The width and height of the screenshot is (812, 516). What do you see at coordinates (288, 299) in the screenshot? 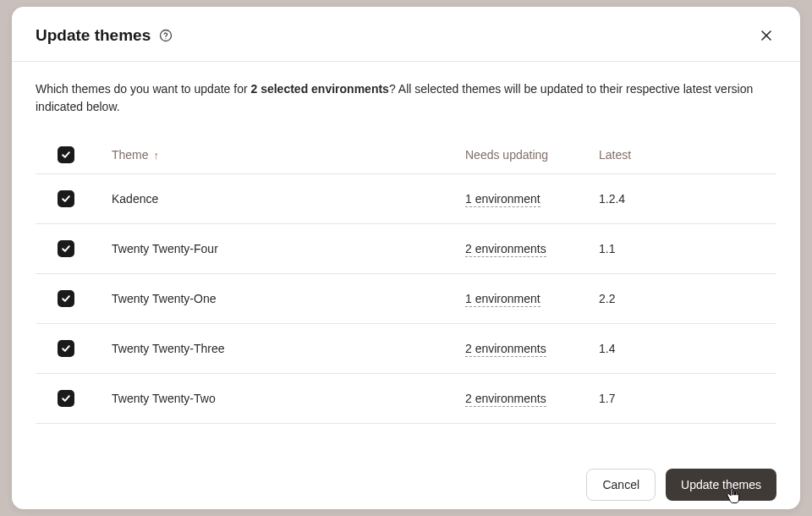
I see `row-theme-name: Twenty Twenty-One` at bounding box center [288, 299].